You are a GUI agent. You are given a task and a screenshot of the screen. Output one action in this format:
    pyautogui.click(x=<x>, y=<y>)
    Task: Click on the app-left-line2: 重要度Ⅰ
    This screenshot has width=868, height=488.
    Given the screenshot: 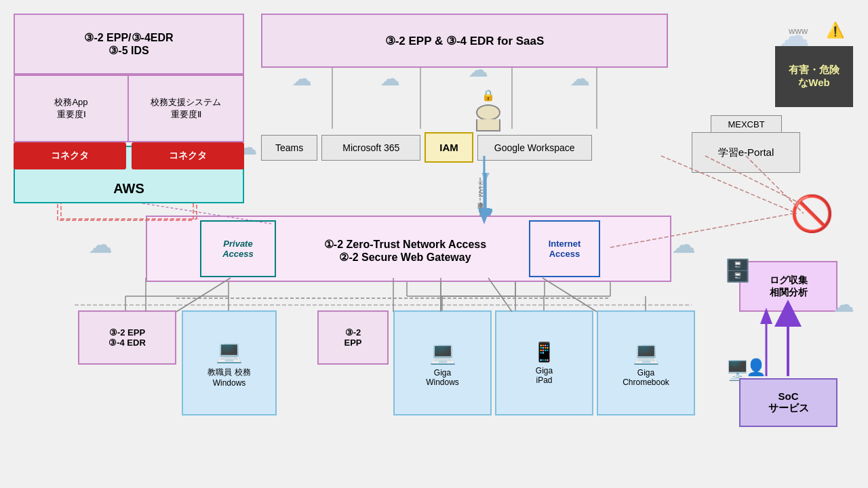 What is the action you would take?
    pyautogui.click(x=72, y=115)
    